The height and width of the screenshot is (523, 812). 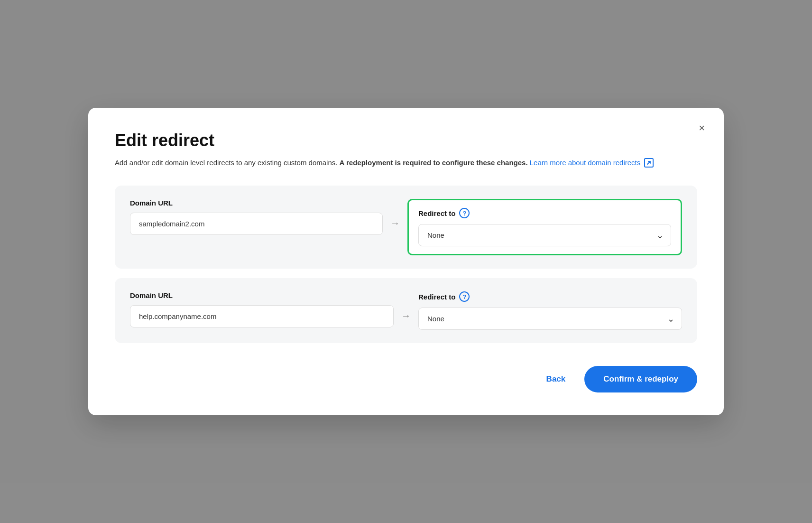 I want to click on card-2-domain-section: Domain URL, so click(x=262, y=309).